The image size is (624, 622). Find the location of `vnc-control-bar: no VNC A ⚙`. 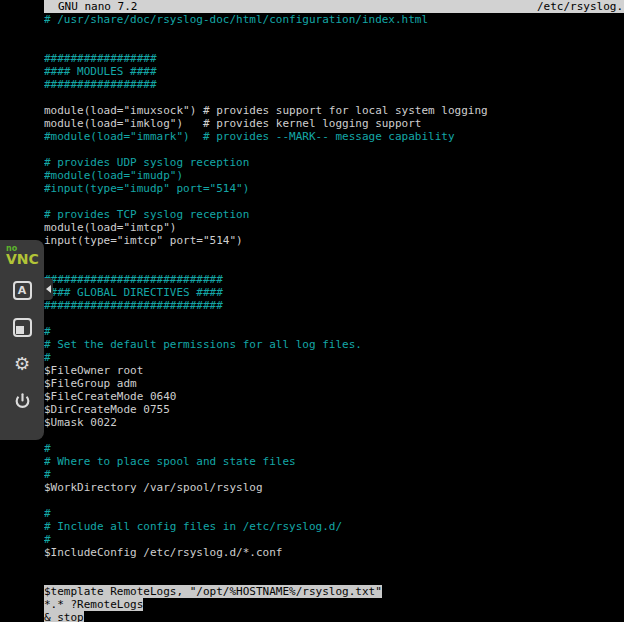

vnc-control-bar: no VNC A ⚙ is located at coordinates (22, 340).